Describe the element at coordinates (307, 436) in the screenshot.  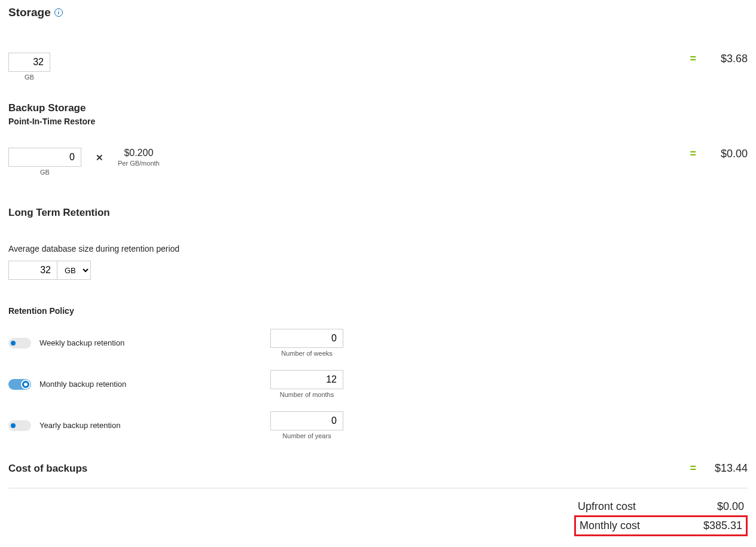
I see `yearly-caption: Number of years` at that location.